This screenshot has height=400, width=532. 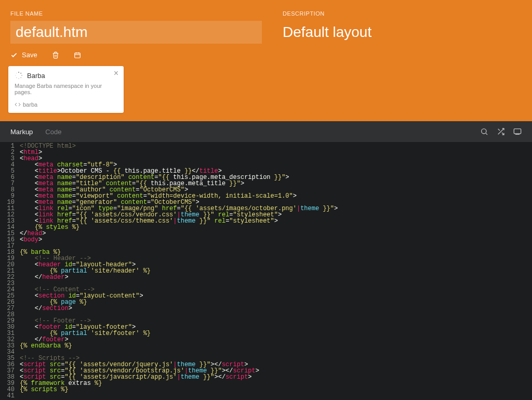 What do you see at coordinates (19, 75) in the screenshot?
I see `spinner-icon` at bounding box center [19, 75].